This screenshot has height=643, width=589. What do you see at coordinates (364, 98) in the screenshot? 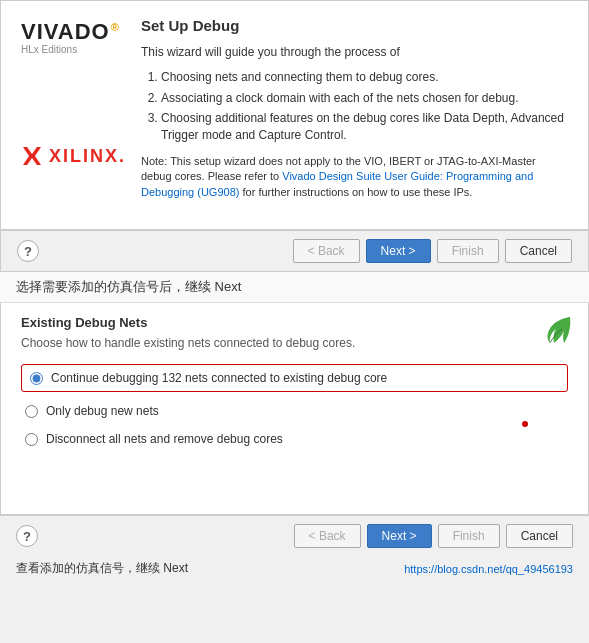
I see `wizard-step-2: Associating a clock domain with each of …` at bounding box center [364, 98].